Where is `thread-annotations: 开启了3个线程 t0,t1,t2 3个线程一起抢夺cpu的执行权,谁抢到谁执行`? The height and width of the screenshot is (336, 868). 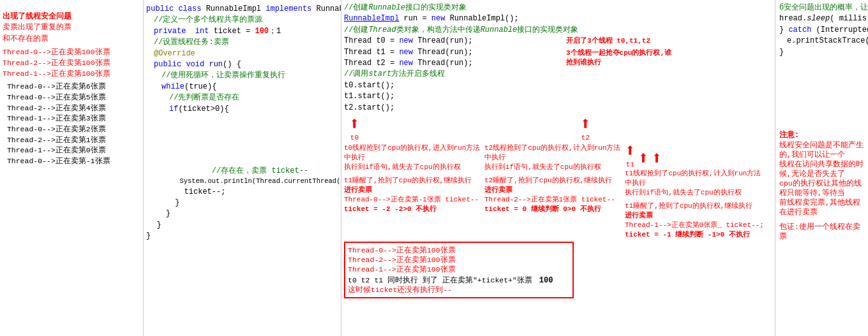 thread-annotations: 开启了3个线程 t0,t1,t2 3个线程一起抢夺cpu的执行权,谁抢到谁执行 is located at coordinates (618, 58).